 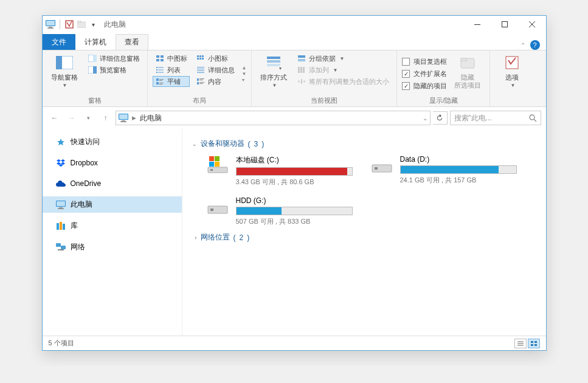 I want to click on layout-small: 小图标, so click(x=215, y=58).